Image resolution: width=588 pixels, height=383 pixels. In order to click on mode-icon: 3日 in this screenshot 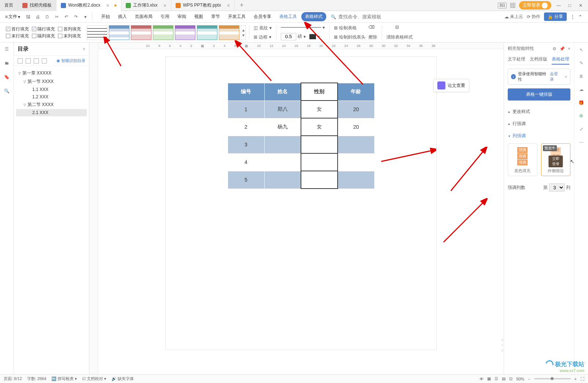, I will do `click(502, 6)`.